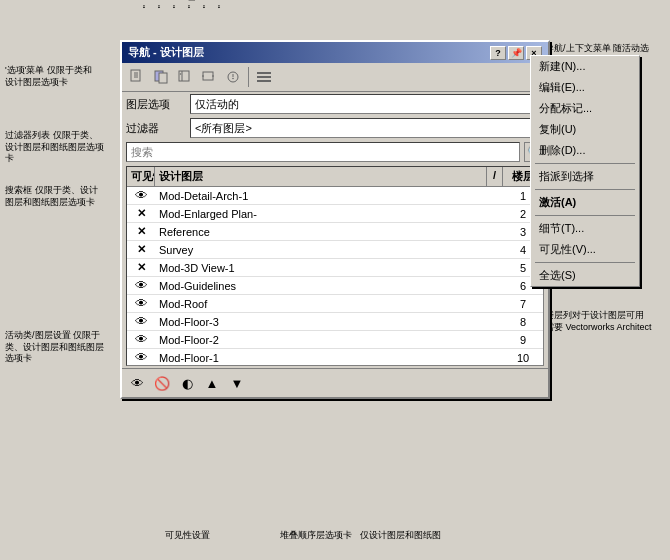 Image resolution: width=670 pixels, height=560 pixels. I want to click on help-button: ?, so click(498, 53).